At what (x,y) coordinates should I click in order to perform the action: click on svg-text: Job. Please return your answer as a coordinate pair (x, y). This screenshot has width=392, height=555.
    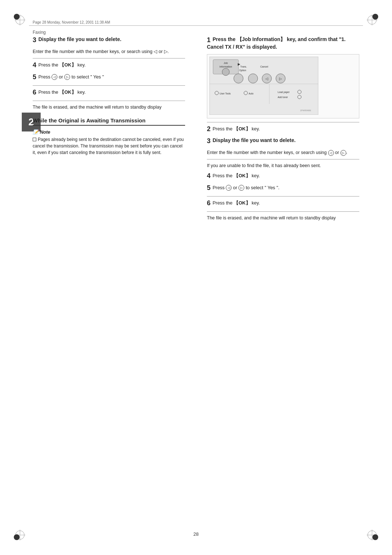
    Looking at the image, I should click on (226, 63).